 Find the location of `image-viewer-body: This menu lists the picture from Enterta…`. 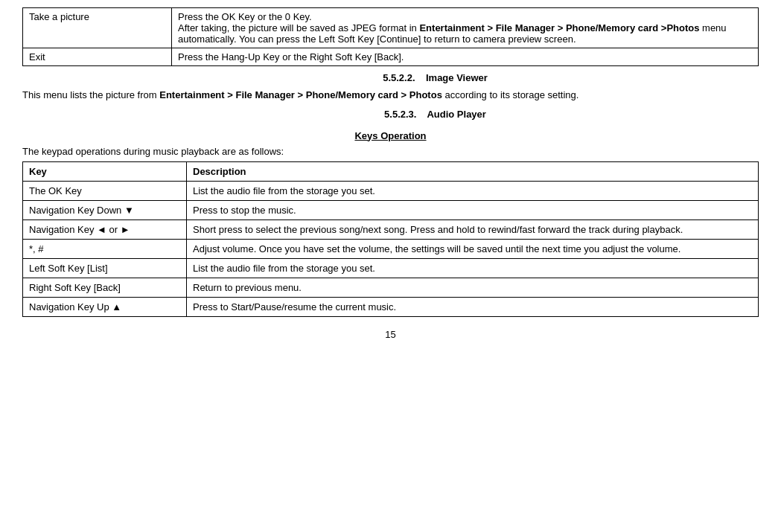

image-viewer-body: This menu lists the picture from Enterta… is located at coordinates (390, 95).